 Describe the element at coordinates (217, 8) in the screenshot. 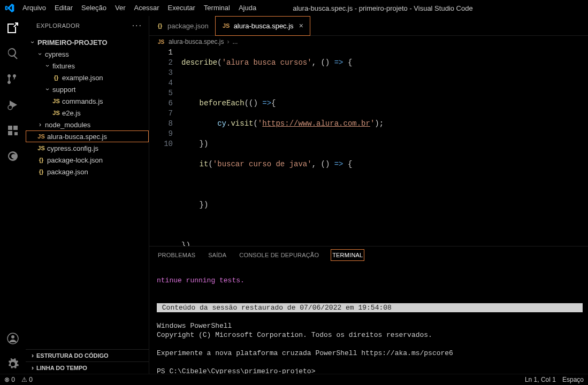

I see `menu-terminal: Terminal` at that location.